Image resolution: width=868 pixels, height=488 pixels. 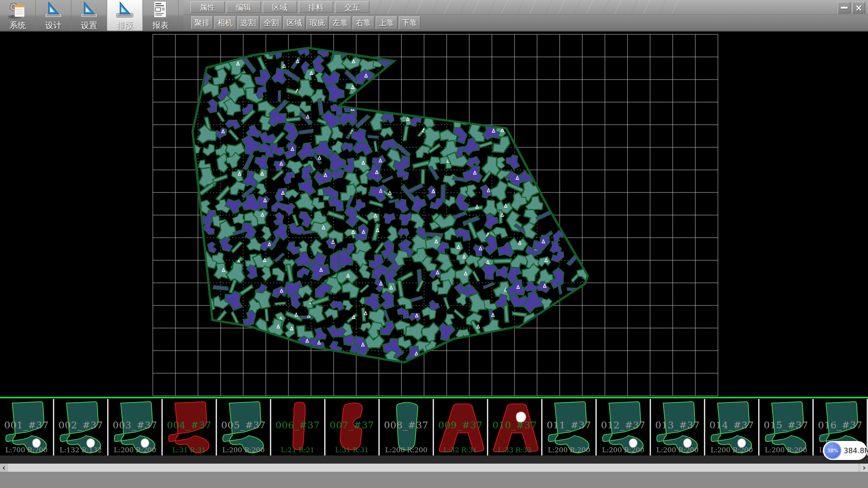 What do you see at coordinates (136, 427) in the screenshot?
I see `piece-thumbnail-3: 003_#37L:200 R:200` at bounding box center [136, 427].